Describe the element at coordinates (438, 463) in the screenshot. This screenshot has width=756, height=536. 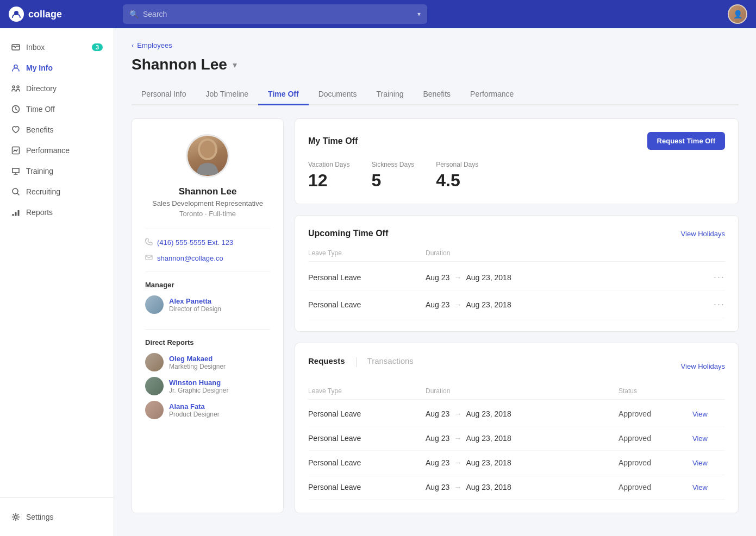
I see `req-from-2: Aug 23` at that location.